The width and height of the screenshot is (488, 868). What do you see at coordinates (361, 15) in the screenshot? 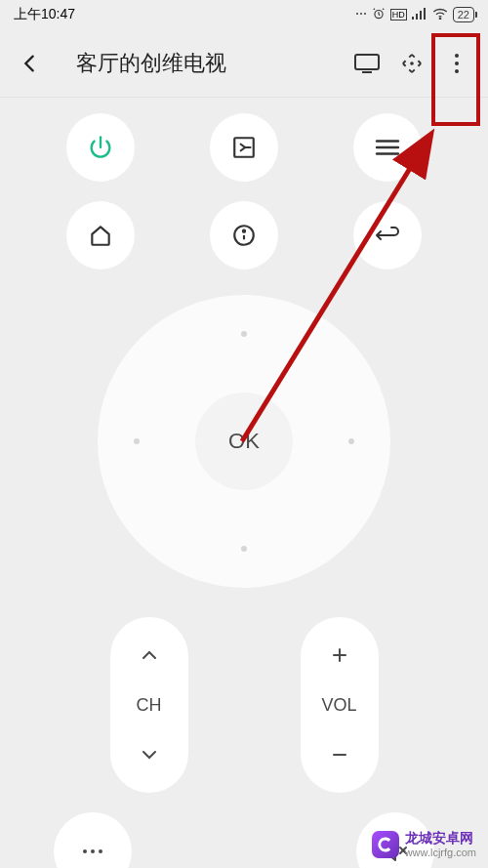
I see `dots-icon` at bounding box center [361, 15].